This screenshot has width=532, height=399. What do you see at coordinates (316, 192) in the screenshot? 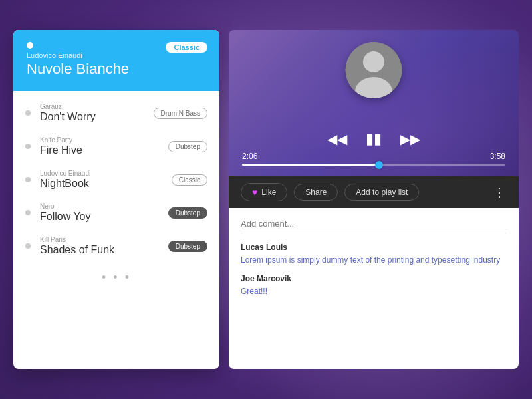
I see `share-label: Share` at bounding box center [316, 192].